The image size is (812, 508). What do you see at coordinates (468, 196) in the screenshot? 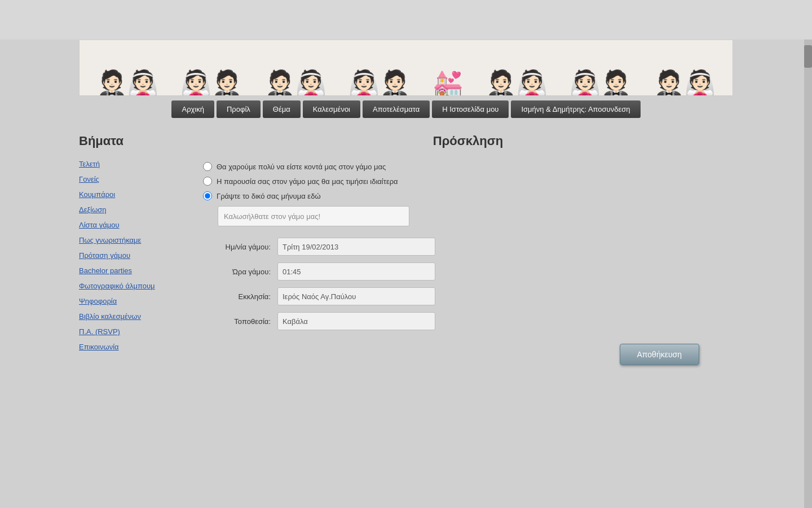
I see `radio-row-3: Γράψτε το δικό σας μήνυμα εδώ` at bounding box center [468, 196].